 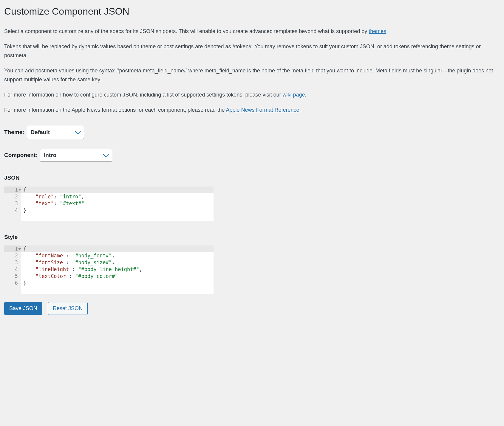 What do you see at coordinates (13, 263) in the screenshot?
I see `style-gutter-line-3: 3` at bounding box center [13, 263].